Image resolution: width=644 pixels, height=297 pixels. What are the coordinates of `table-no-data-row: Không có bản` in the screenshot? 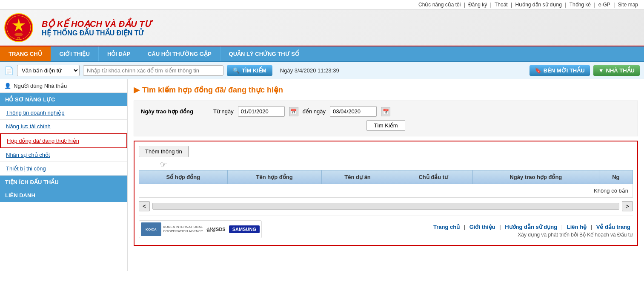 It's located at (386, 191).